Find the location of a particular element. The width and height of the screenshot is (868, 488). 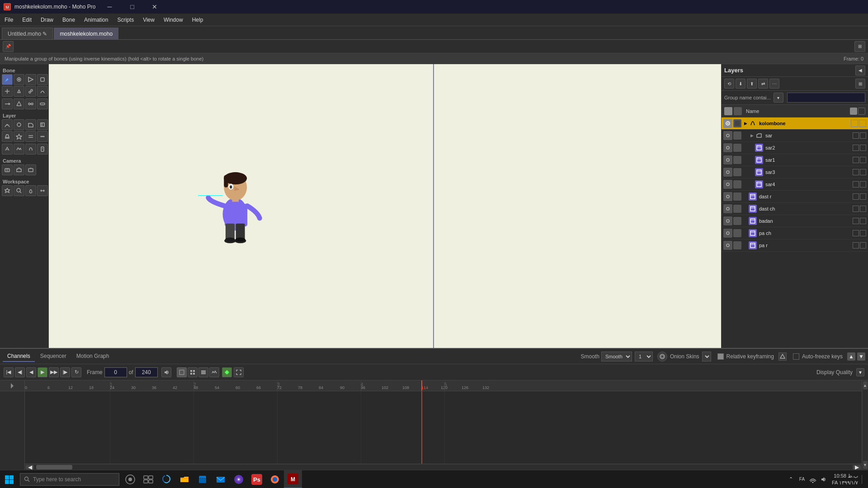

group-filter-dropdown: ▾ is located at coordinates (778, 98).